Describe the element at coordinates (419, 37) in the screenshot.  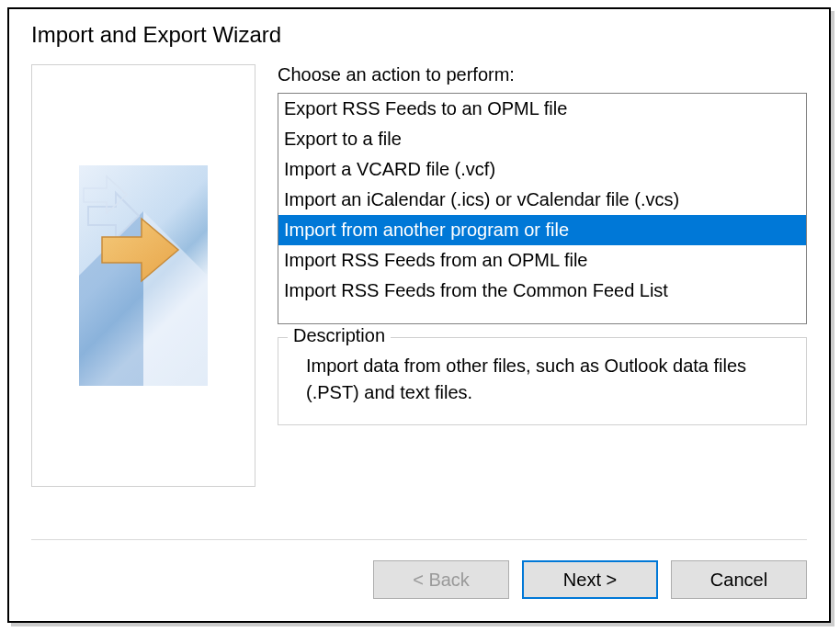
I see `title-bar: Import and Export Wizard` at that location.